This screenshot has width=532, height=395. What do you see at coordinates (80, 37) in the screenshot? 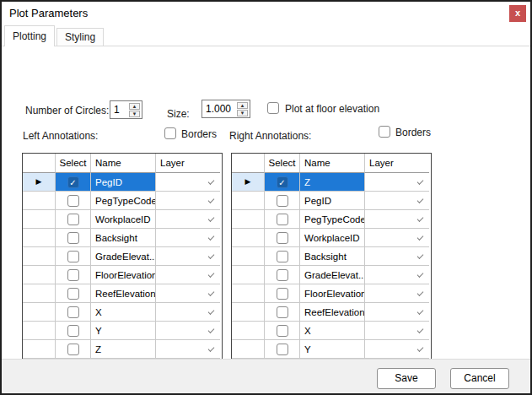
I see `tab-styling: Styling` at bounding box center [80, 37].